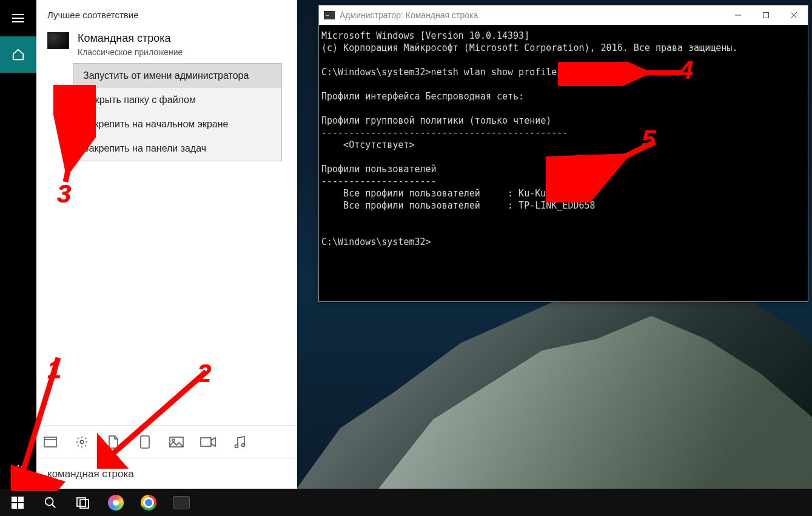 The image size is (812, 516). Describe the element at coordinates (149, 502) in the screenshot. I see `chrome-taskbar-icon` at that location.